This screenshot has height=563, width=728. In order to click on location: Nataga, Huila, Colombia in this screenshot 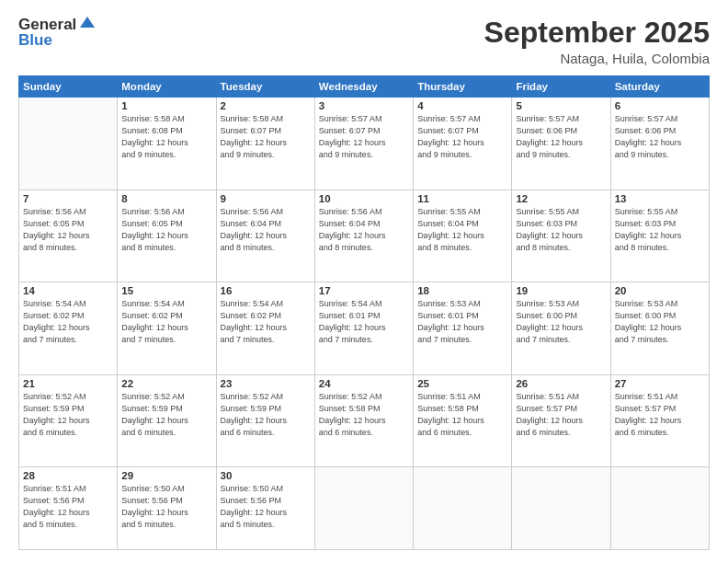, I will do `click(597, 59)`.